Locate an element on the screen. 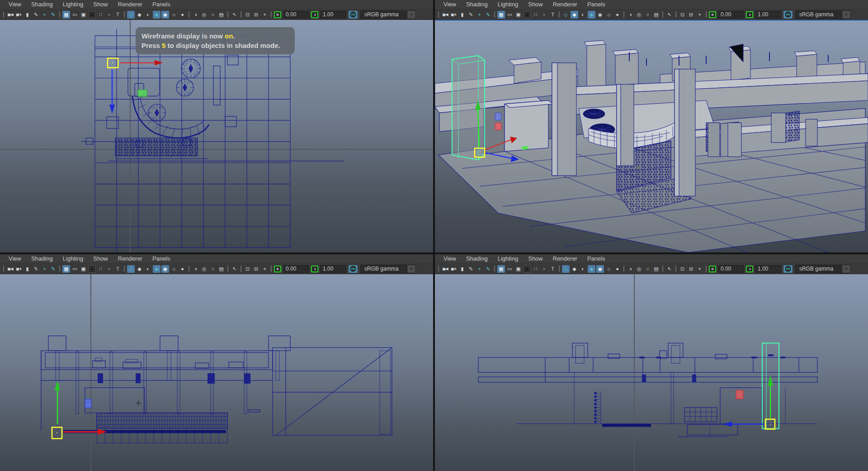 This screenshot has width=868, height=471. exposure-field: 0.00 is located at coordinates (731, 14).